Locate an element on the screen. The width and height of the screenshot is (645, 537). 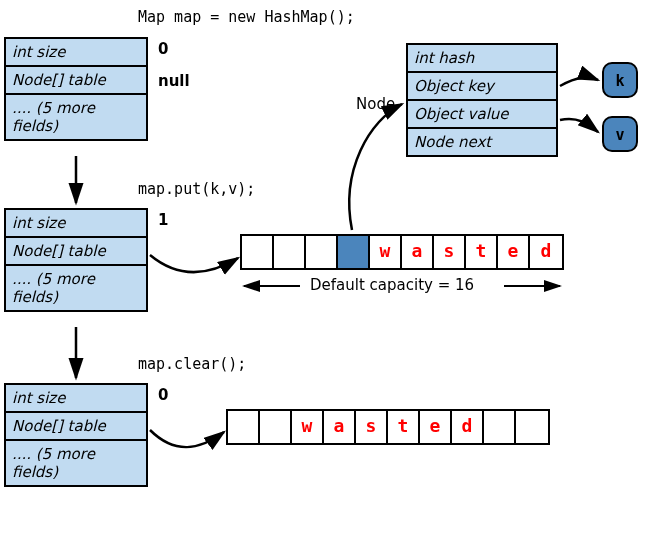
map-state-1: int size Node[] table .... (5 more field… is located at coordinates (76, 89).